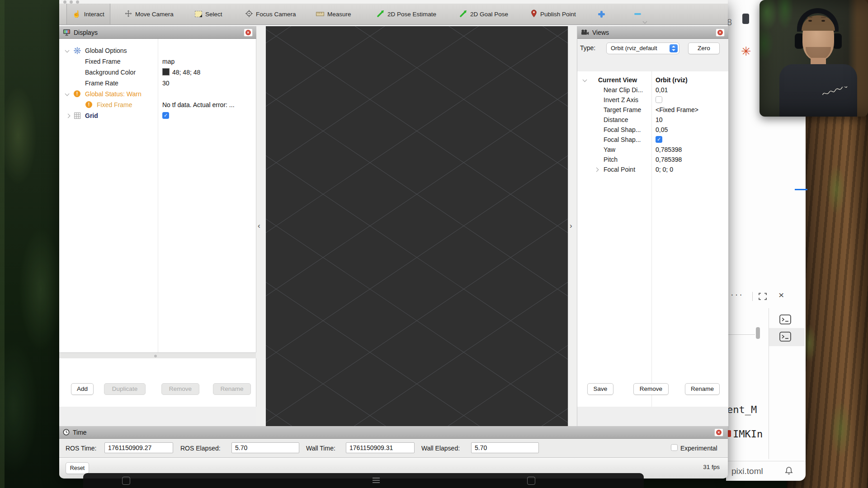 The width and height of the screenshot is (868, 488). I want to click on close-icon: ×, so click(781, 295).